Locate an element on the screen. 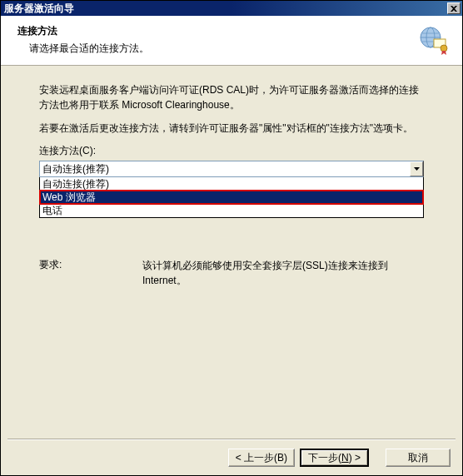  header-text-block: 连接方法 请选择最合适的连接方法。 is located at coordinates (218, 40).